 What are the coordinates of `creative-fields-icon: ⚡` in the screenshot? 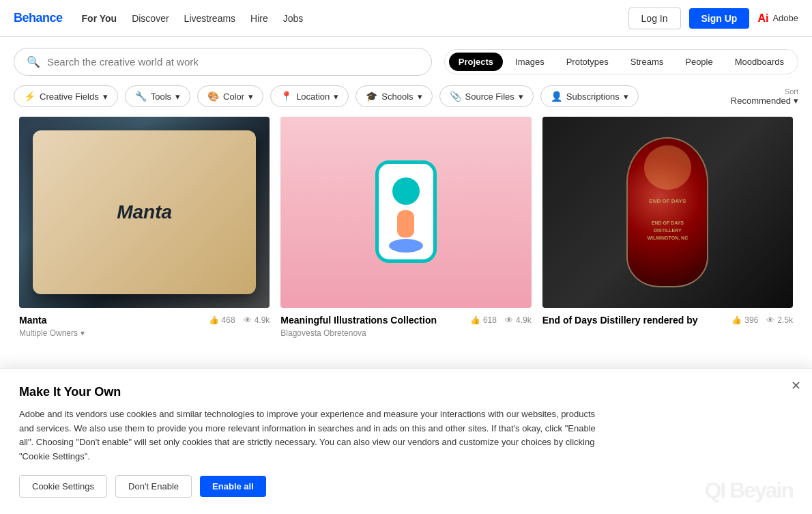 It's located at (30, 96).